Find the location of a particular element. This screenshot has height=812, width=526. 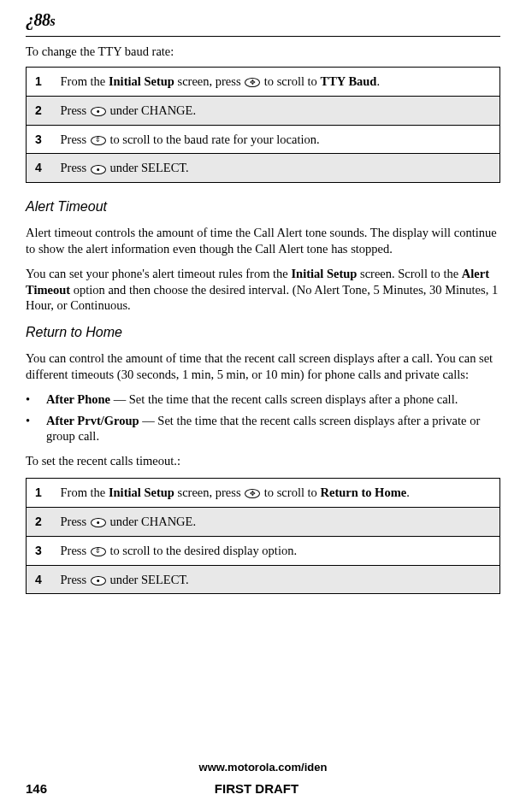

list-item: •After Prvt/Group — Set the time that th… is located at coordinates (263, 429).